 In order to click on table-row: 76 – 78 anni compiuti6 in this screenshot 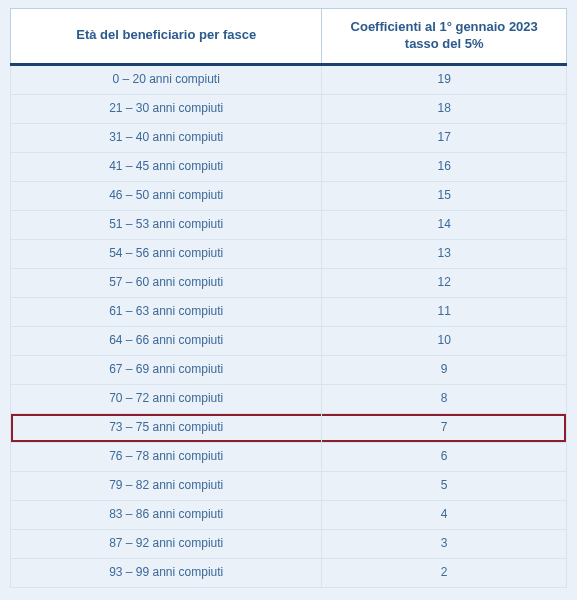, I will do `click(289, 456)`.